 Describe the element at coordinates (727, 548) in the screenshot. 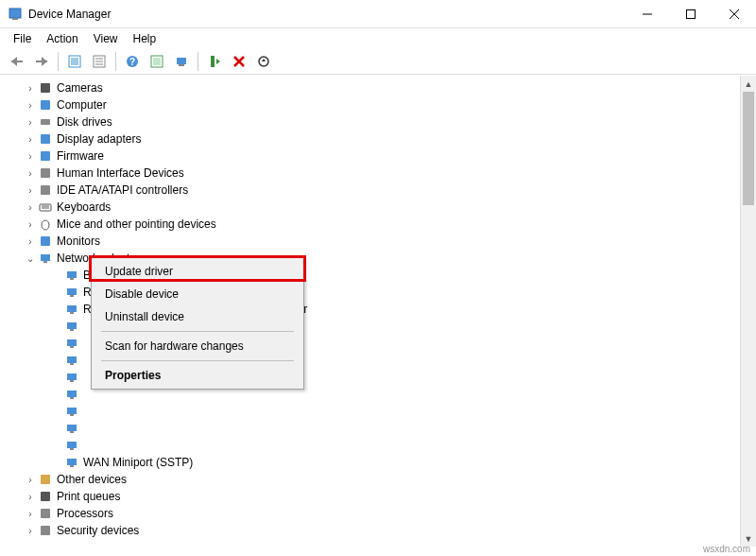

I see `watermark: wsxdn.com` at that location.